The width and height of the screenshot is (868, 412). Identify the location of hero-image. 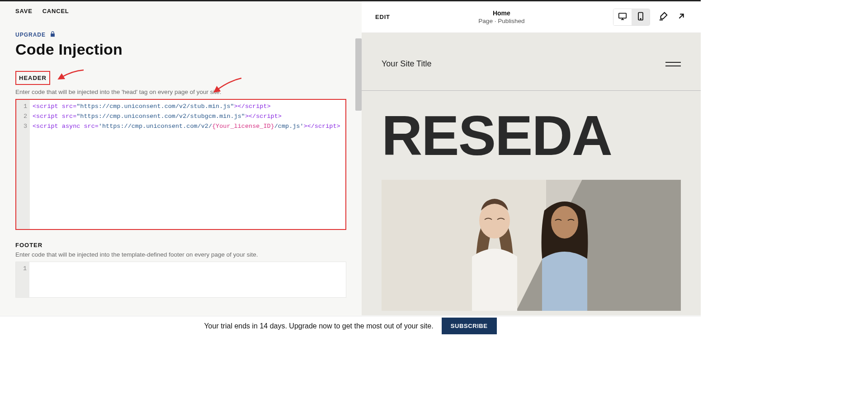
(531, 245).